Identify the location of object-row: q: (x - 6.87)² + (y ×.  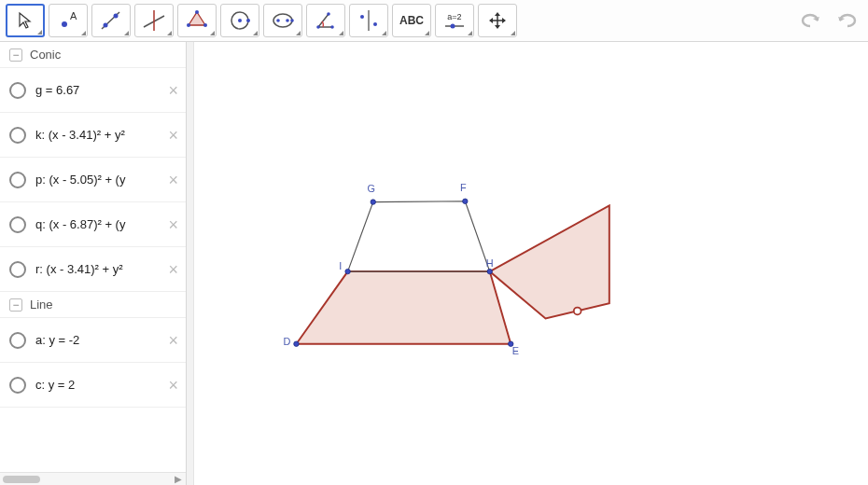
(93, 225).